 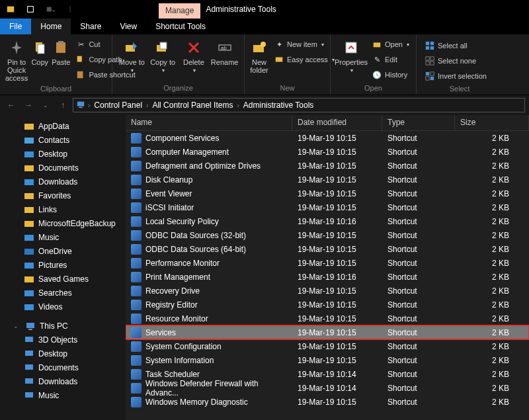 What do you see at coordinates (11, 105) in the screenshot?
I see `back-button: ←` at bounding box center [11, 105].